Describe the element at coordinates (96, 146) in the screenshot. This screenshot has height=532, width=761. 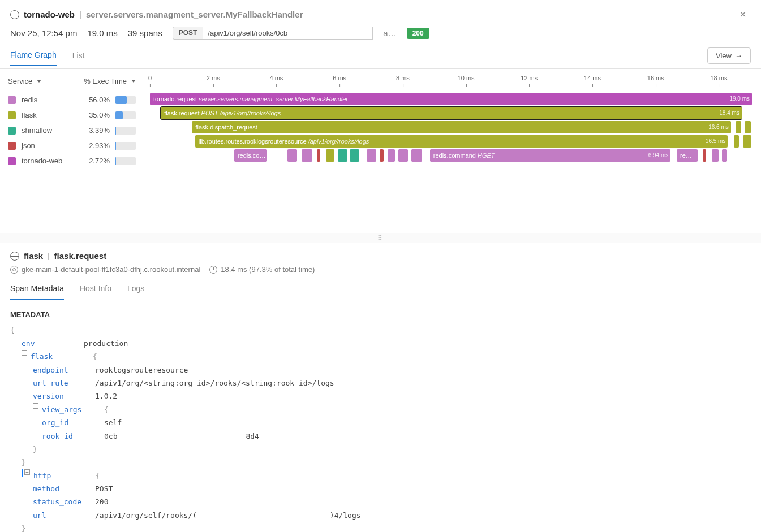
I see `service-pct: 2.93%` at that location.